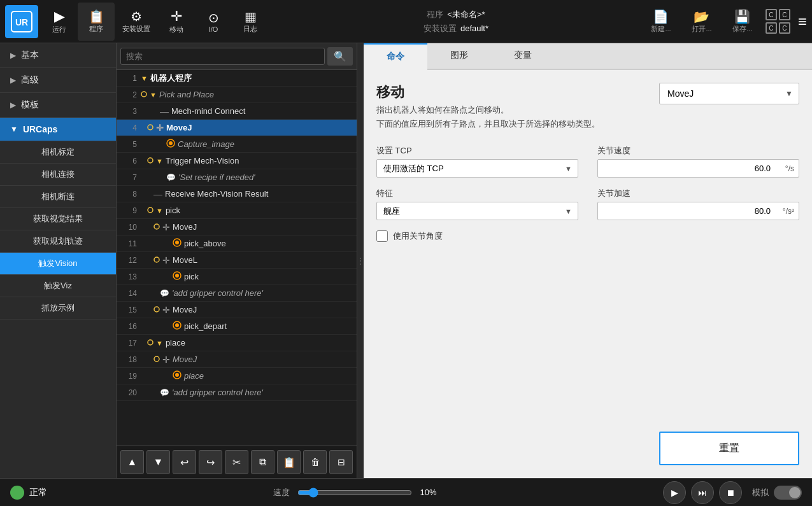 The image size is (812, 506). I want to click on yellow-dot2-icon, so click(150, 127).